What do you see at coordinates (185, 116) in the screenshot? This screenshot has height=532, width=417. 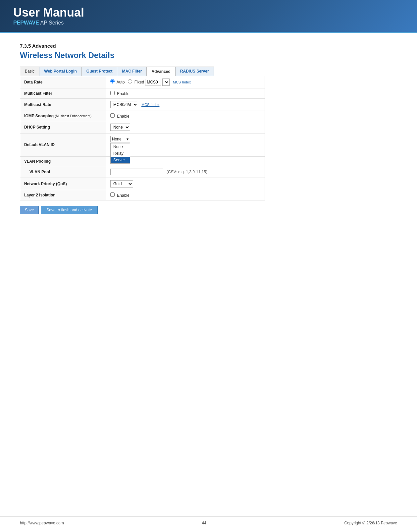 I see `value-igmp-snooping: Enable` at bounding box center [185, 116].